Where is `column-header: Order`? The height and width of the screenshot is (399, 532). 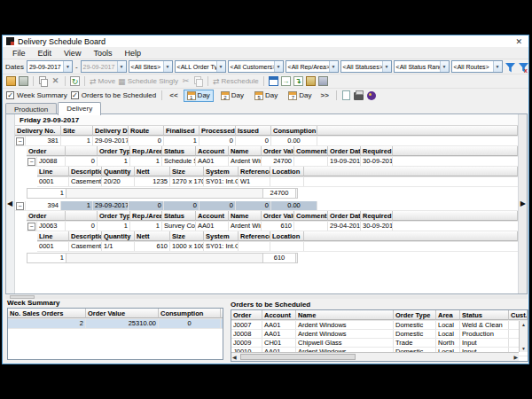
column-header: Order is located at coordinates (246, 316).